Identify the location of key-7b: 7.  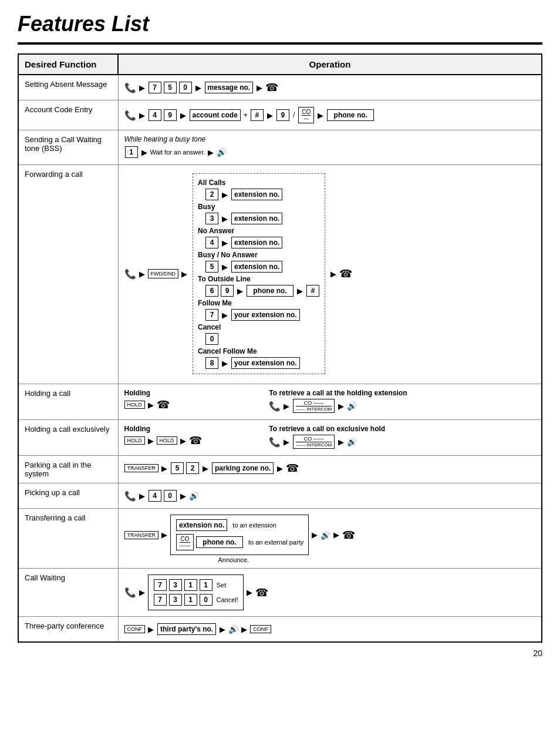
(212, 315).